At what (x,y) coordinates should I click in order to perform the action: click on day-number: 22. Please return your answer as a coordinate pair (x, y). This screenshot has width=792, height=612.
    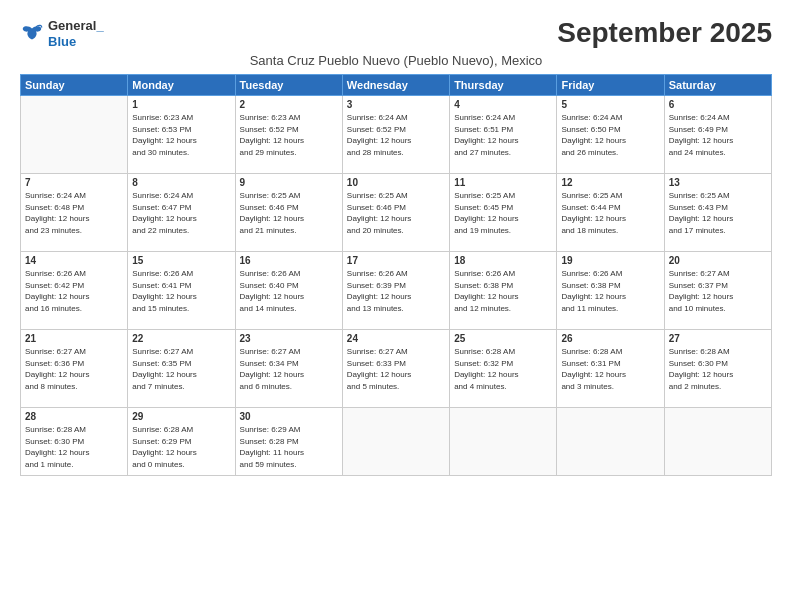
    Looking at the image, I should click on (181, 338).